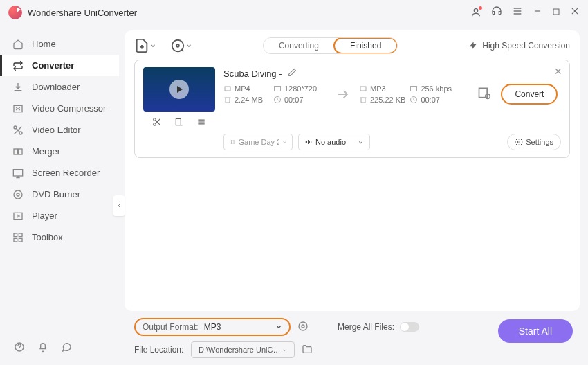 The width and height of the screenshot is (588, 365). Describe the element at coordinates (66, 348) in the screenshot. I see `feedback-icon` at that location.